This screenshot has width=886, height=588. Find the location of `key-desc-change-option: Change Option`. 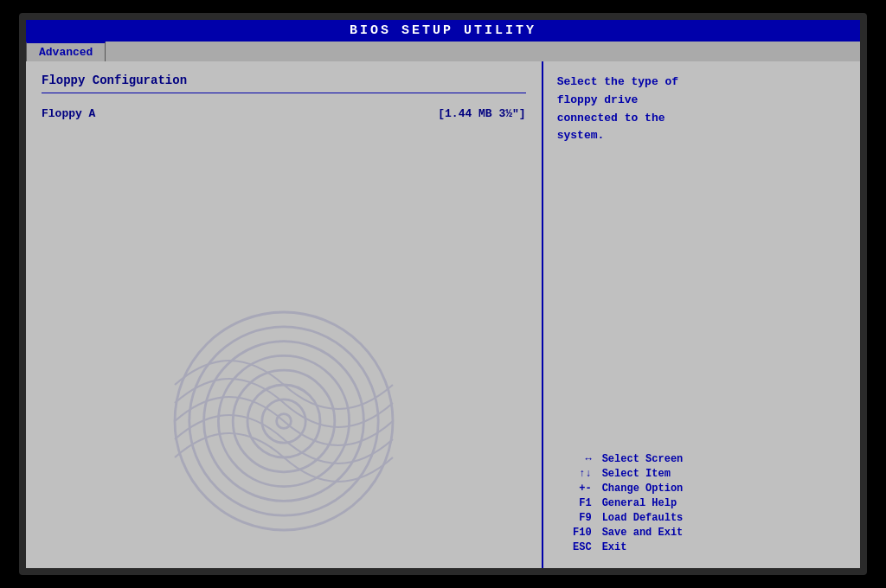

key-desc-change-option: Change Option is located at coordinates (643, 489).